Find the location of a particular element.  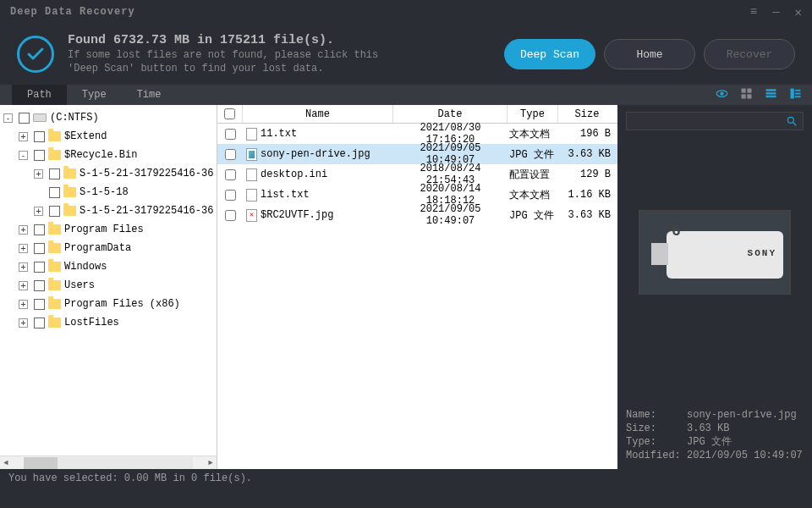

tree-label: Program Files is located at coordinates (104, 229).